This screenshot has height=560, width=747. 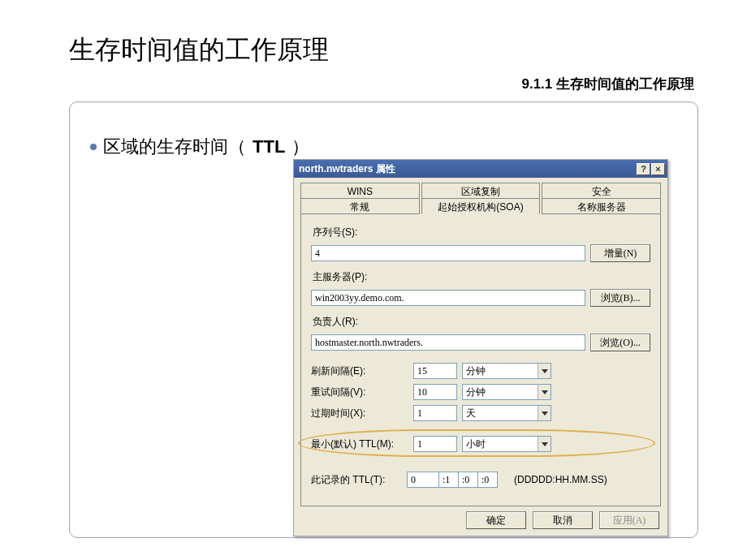 I want to click on titlebar-text: north.nwtraders 属性, so click(x=468, y=169).